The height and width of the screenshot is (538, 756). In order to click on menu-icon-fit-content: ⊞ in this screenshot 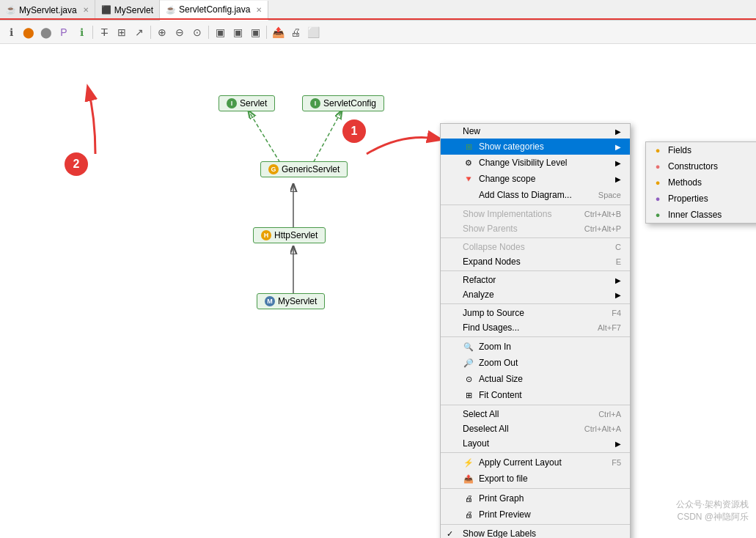, I will do `click(469, 395)`.